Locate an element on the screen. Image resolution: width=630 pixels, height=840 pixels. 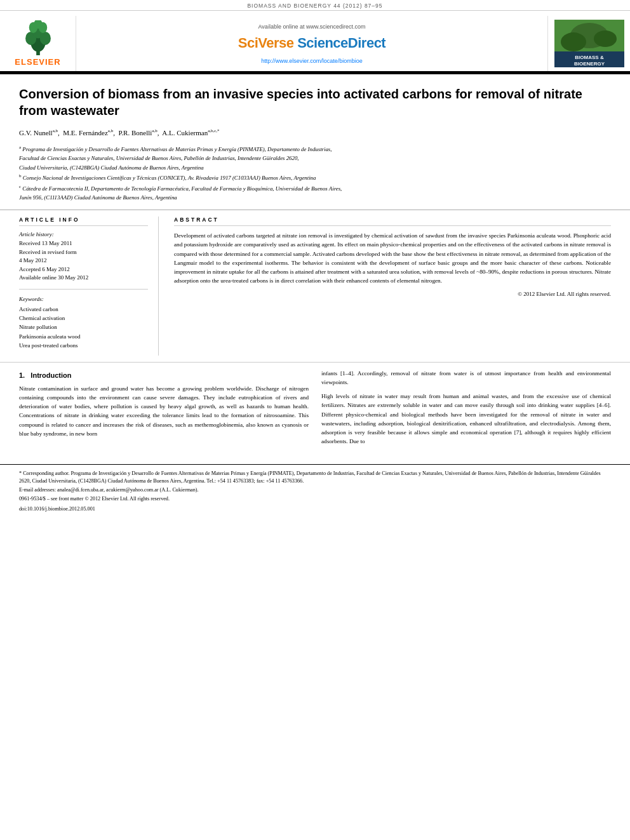
journal-logo-box: BIOMASS & BIOENERGY is located at coordinates (589, 43).